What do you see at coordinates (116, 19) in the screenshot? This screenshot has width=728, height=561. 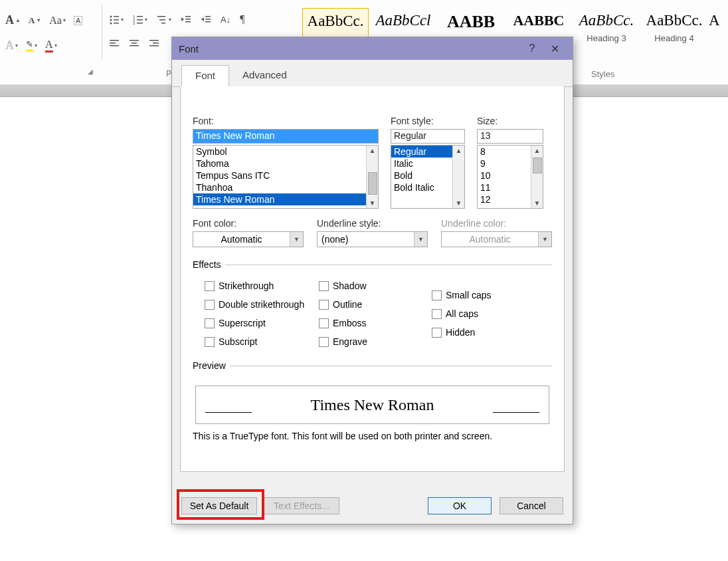 I see `bullets-button: ▾` at bounding box center [116, 19].